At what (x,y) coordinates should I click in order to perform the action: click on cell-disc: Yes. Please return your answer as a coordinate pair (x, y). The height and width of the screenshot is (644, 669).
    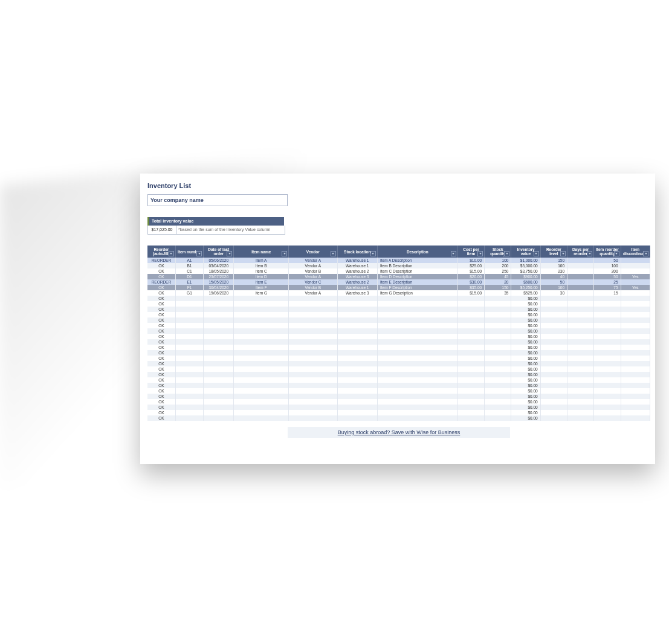
    Looking at the image, I should click on (635, 277).